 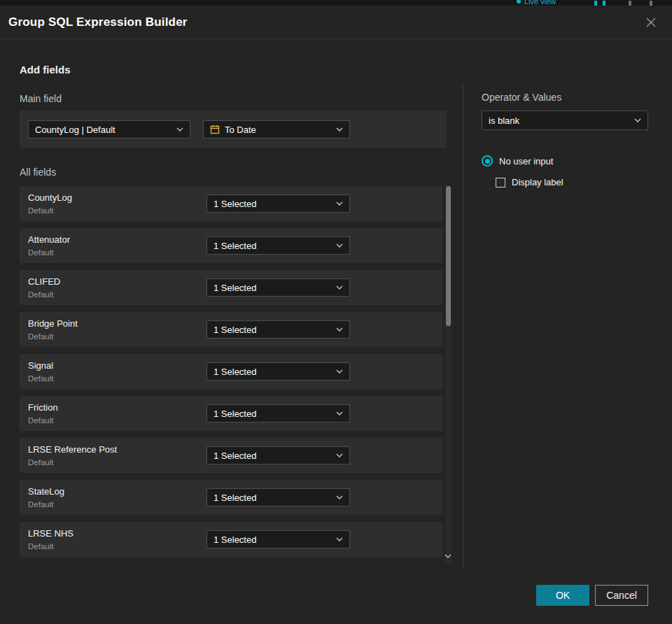 I want to click on main-field-date-value: To Date, so click(x=278, y=130).